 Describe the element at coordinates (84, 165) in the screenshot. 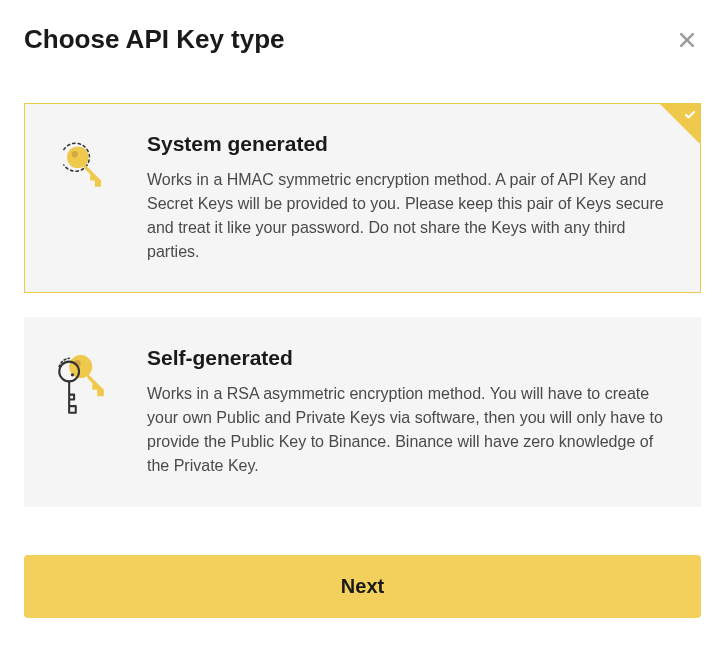

I see `key-icon` at that location.